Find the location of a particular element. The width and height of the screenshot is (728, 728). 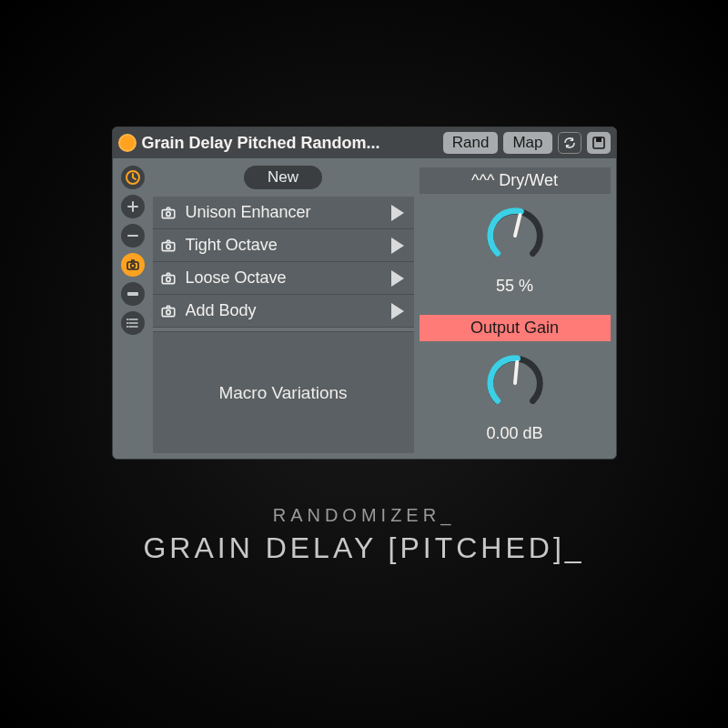

device-title: Grain Delay Pitched Random... is located at coordinates (289, 144).